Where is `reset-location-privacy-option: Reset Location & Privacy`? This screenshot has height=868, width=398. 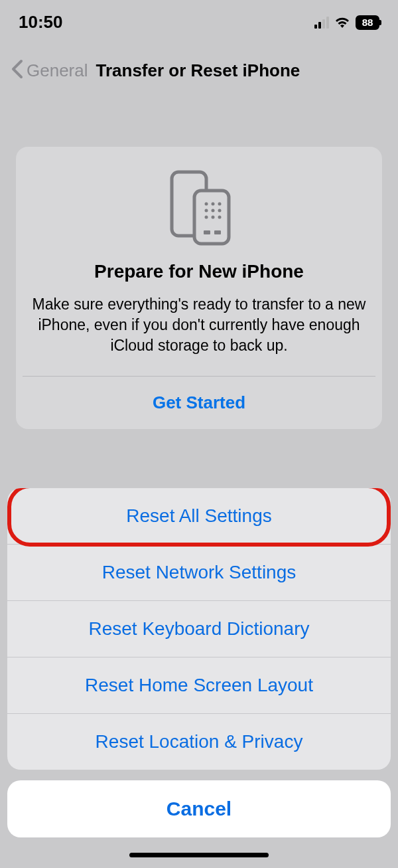
reset-location-privacy-option: Reset Location & Privacy is located at coordinates (199, 742).